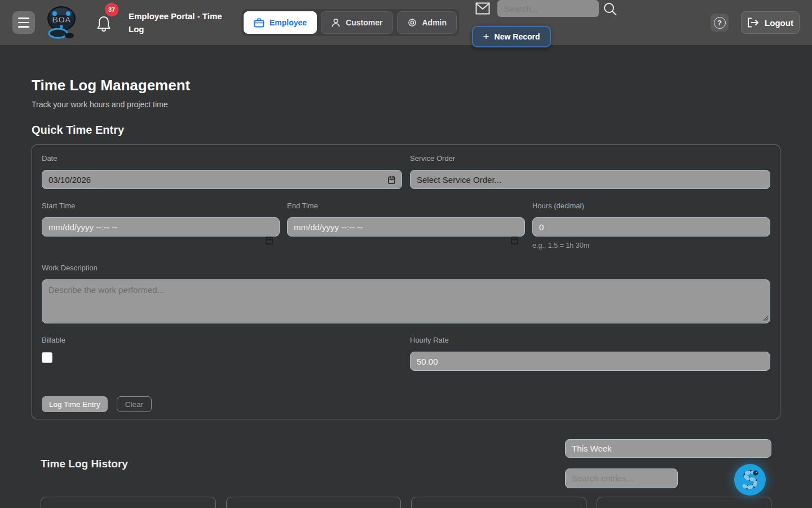  I want to click on end-time-label: End Time, so click(406, 205).